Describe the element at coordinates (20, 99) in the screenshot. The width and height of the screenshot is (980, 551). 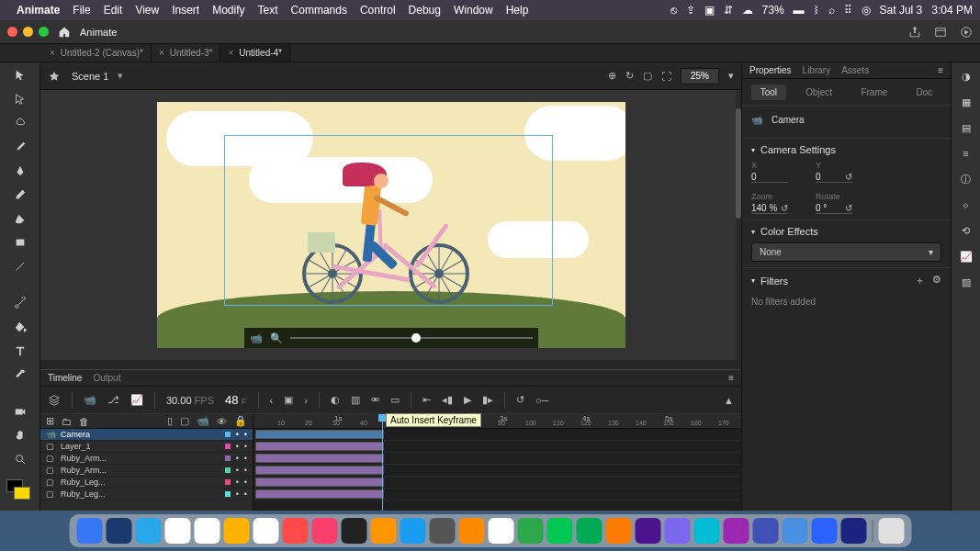
I see `subselection-tool` at that location.